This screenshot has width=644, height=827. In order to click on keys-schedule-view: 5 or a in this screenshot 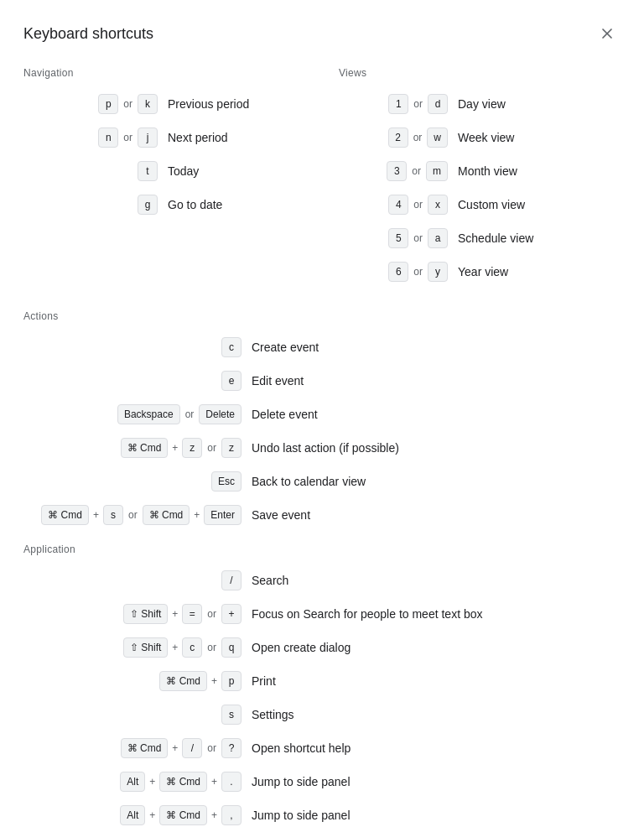, I will do `click(393, 238)`.